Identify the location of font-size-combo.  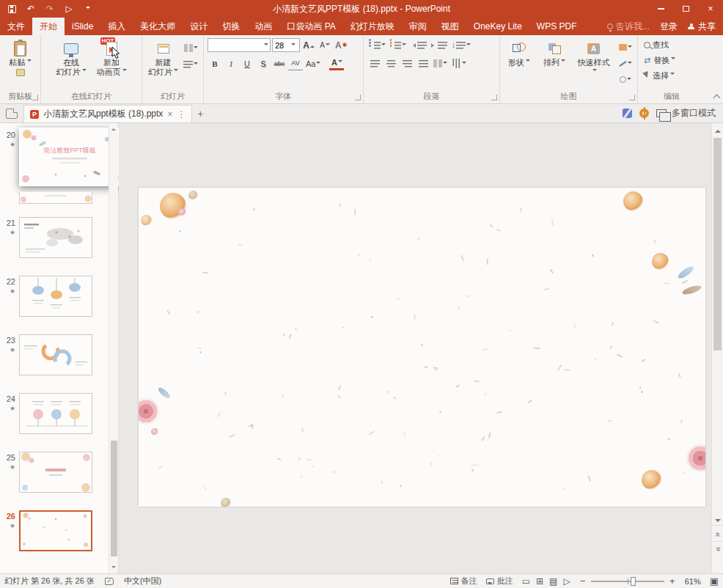
(286, 45).